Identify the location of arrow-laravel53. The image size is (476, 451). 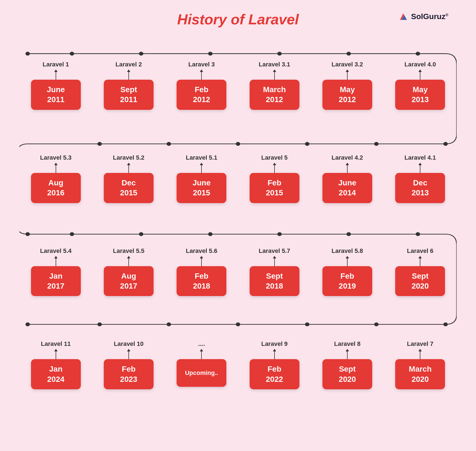
(56, 168).